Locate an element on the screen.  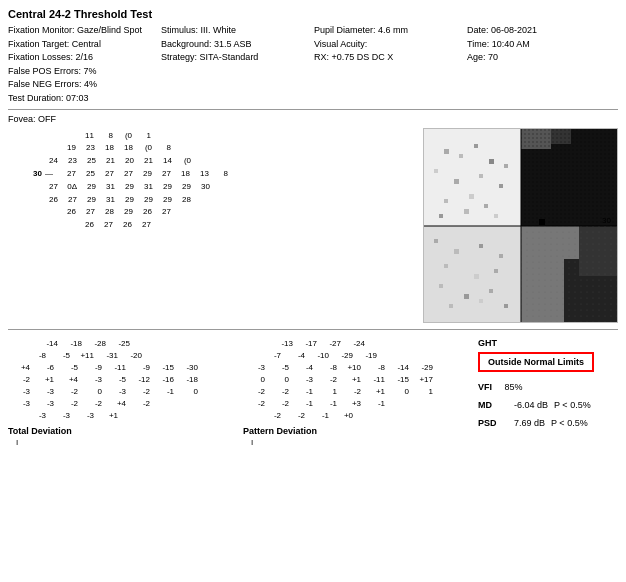
header-col-4: Date: 06-08-2021 Time: 10:40 AM Age: 70 is located at coordinates (542, 64).